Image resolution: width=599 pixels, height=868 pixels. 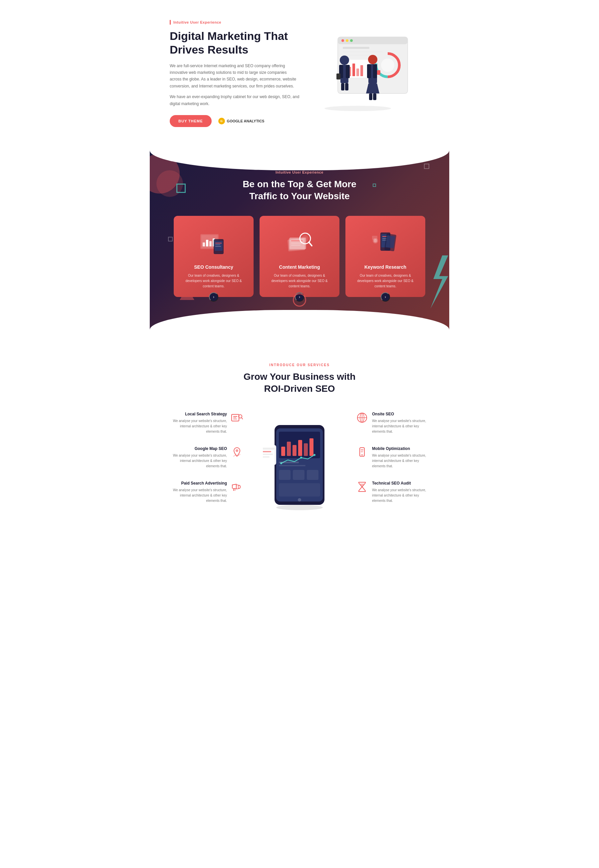 What do you see at coordinates (206, 492) in the screenshot?
I see `service-paid-search: Paid Search Advertising We analyse your …` at bounding box center [206, 492].